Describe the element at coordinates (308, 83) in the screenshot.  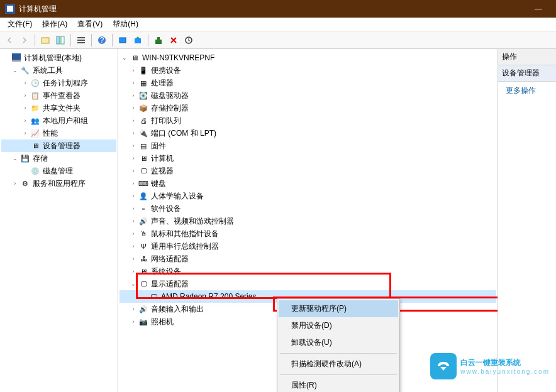
I see `device-processors: ›▦处理器` at that location.